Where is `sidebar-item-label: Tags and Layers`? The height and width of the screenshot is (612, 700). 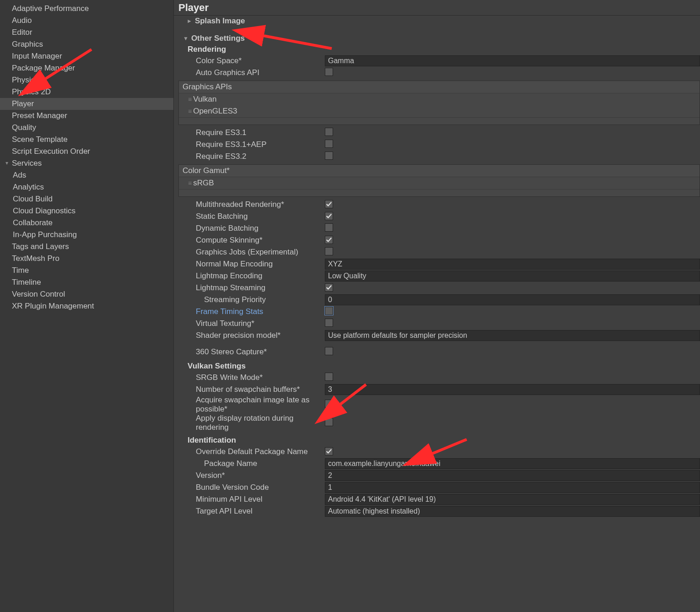
sidebar-item-label: Tags and Layers is located at coordinates (40, 247).